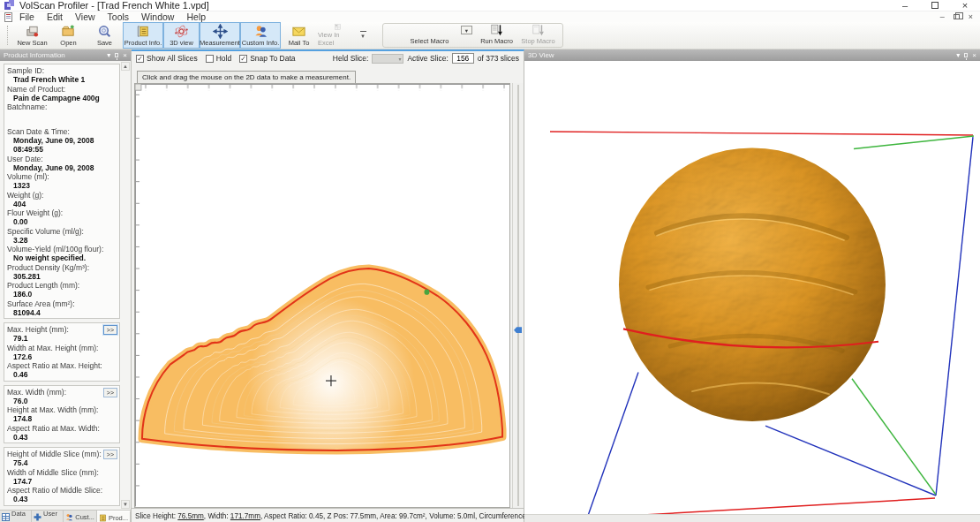 The image size is (980, 522). Describe the element at coordinates (427, 58) in the screenshot. I see `active-slice-label: Active Slice:` at that location.